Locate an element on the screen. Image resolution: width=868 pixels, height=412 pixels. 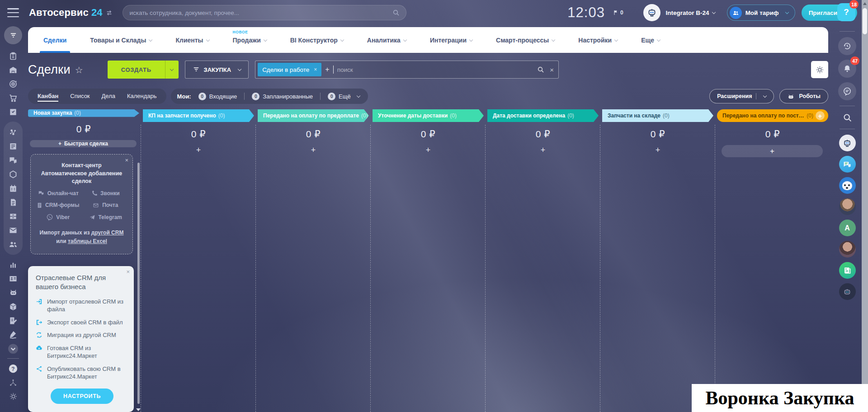
other-crm-link: другой CRM is located at coordinates (108, 233).